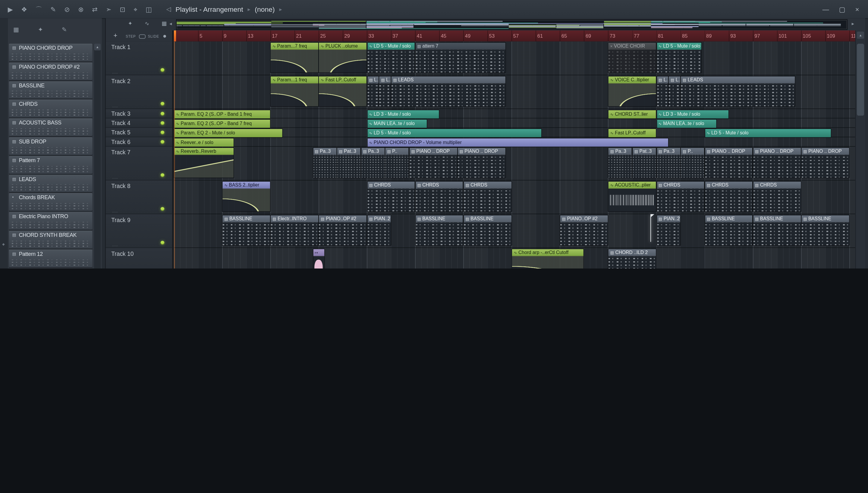  Describe the element at coordinates (204, 163) in the screenshot. I see `clip: ∿Reeverb..Reverb` at that location.